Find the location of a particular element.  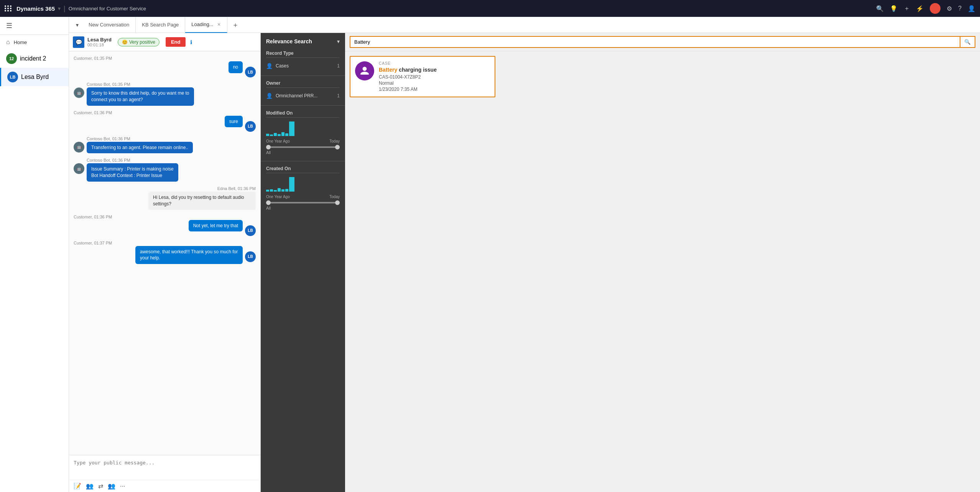

consult-icon: 👥 is located at coordinates (112, 486).